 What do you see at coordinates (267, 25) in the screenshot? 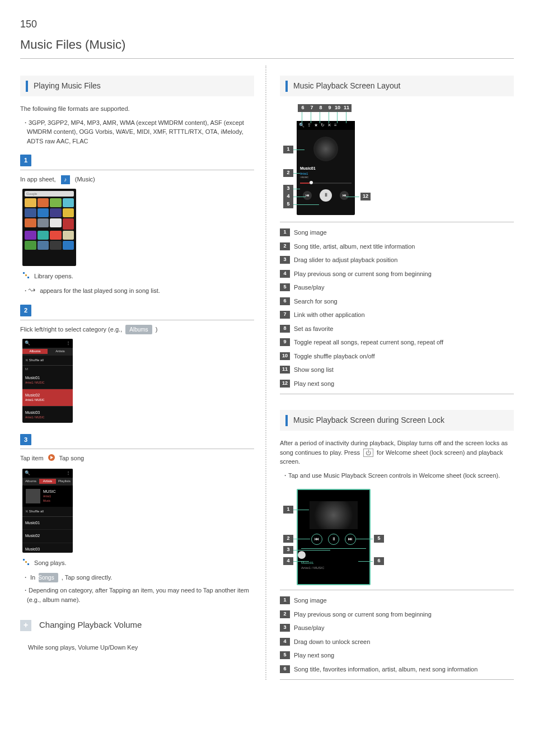
I see `page-number: 150` at bounding box center [267, 25].